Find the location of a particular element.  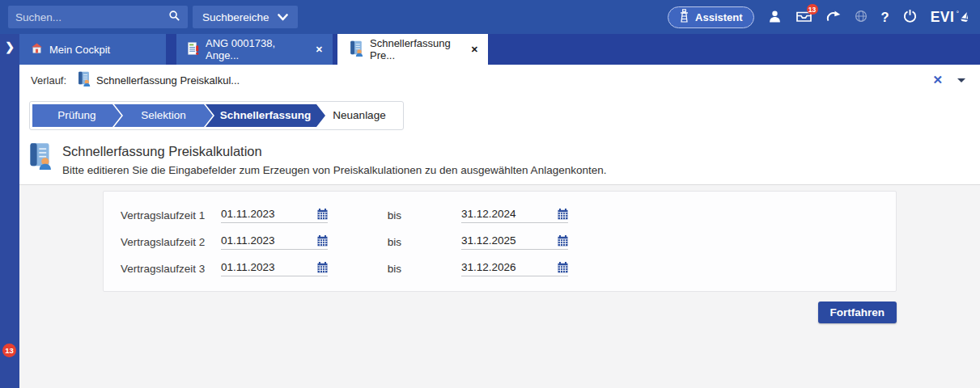

tab-schnellerfassung: Schnellerfassung Pre... ✕ is located at coordinates (413, 49).